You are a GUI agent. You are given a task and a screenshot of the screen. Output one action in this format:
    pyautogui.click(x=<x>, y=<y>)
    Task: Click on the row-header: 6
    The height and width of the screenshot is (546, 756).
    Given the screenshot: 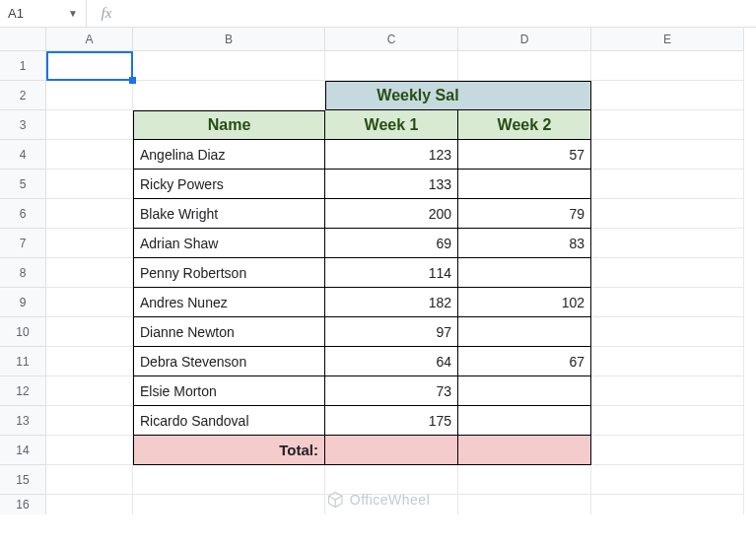 What is the action you would take?
    pyautogui.click(x=24, y=214)
    